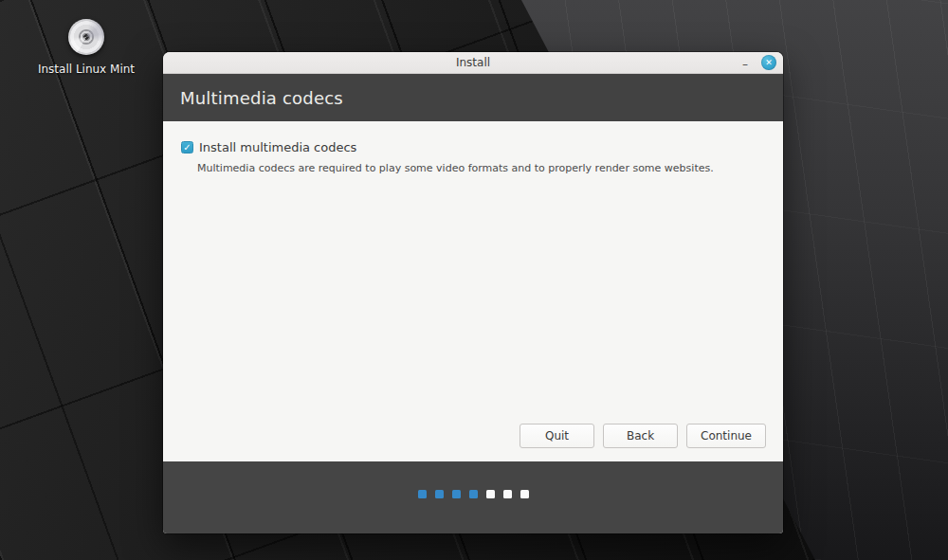  What do you see at coordinates (473, 63) in the screenshot?
I see `window-titlebar: Install – ✕` at bounding box center [473, 63].